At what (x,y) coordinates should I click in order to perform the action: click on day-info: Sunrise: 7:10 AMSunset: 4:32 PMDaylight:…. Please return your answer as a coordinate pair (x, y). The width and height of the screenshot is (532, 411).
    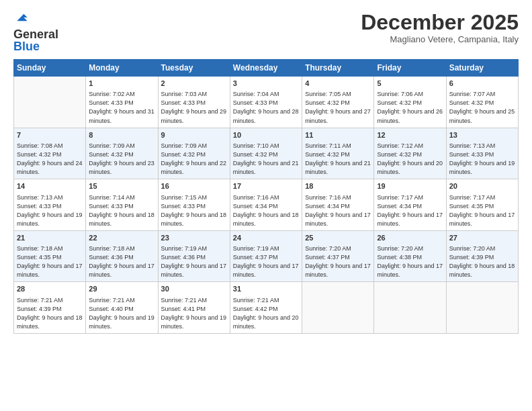
    Looking at the image, I should click on (266, 159).